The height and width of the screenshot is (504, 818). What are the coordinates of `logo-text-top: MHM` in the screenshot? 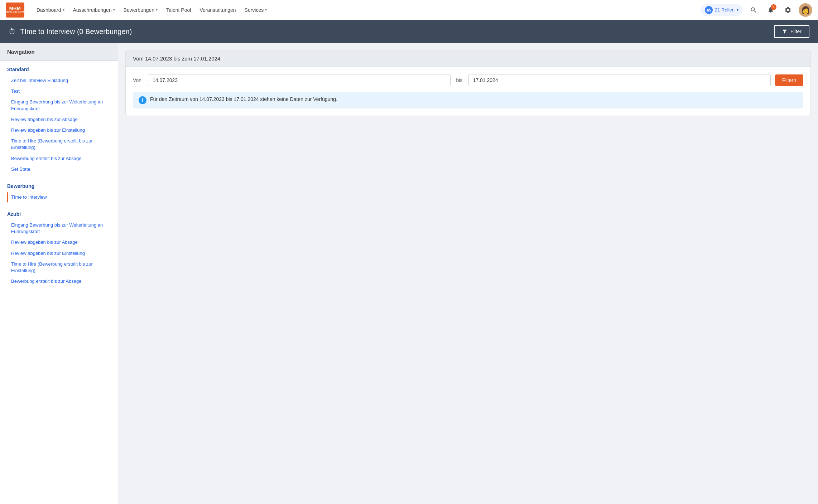 It's located at (15, 9).